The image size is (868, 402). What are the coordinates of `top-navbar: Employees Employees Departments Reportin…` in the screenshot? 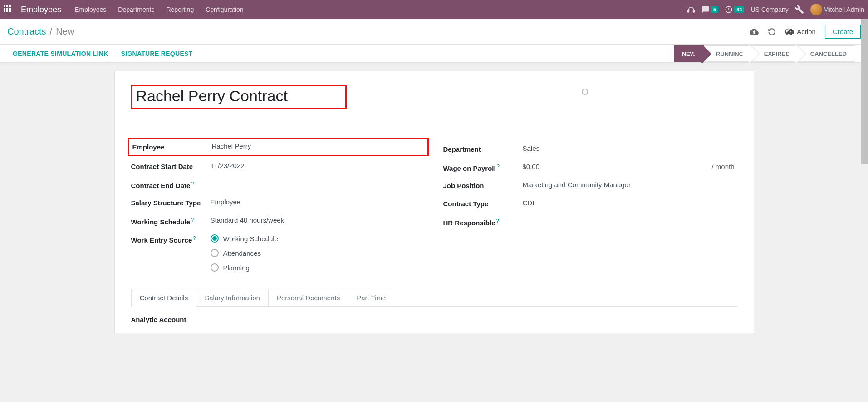 It's located at (434, 10).